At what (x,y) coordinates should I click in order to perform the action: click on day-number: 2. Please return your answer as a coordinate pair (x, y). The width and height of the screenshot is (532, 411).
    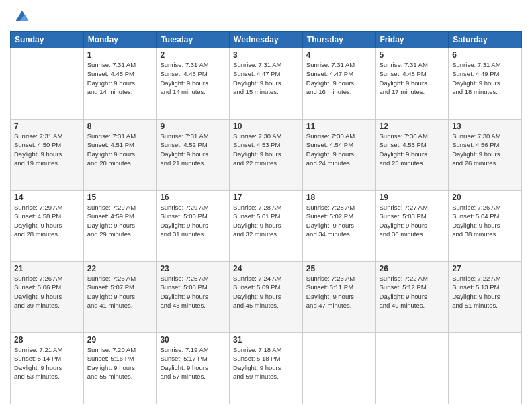
    Looking at the image, I should click on (193, 55).